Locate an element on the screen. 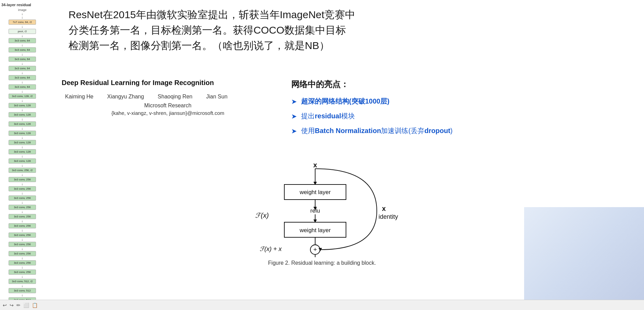 The image size is (644, 310). sidebar-block-9: 3x3 conv, 128 is located at coordinates (22, 106).